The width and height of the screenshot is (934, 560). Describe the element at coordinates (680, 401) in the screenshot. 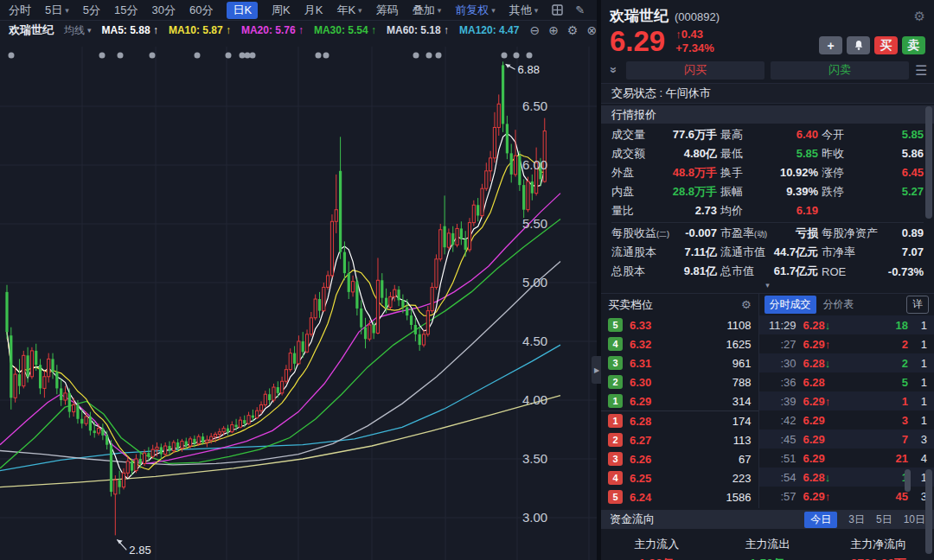

I see `orderbook-row-sell1: 16.29314` at that location.